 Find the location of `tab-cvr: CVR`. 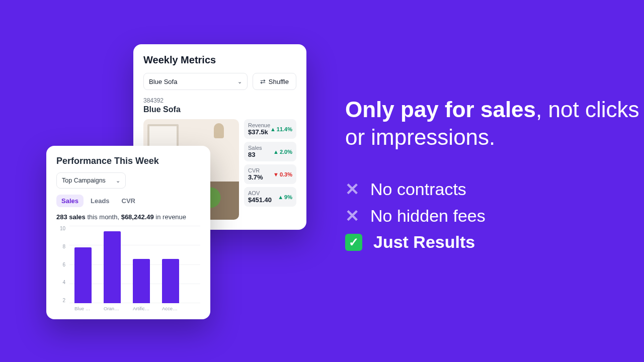

tab-cvr: CVR is located at coordinates (129, 201).